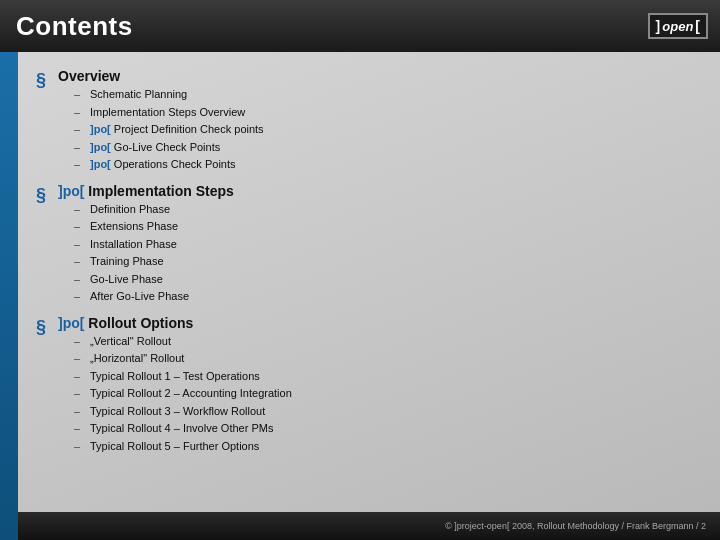  Describe the element at coordinates (379, 323) in the screenshot. I see `section-rollout-title: ]po[ Rollout Options` at that location.